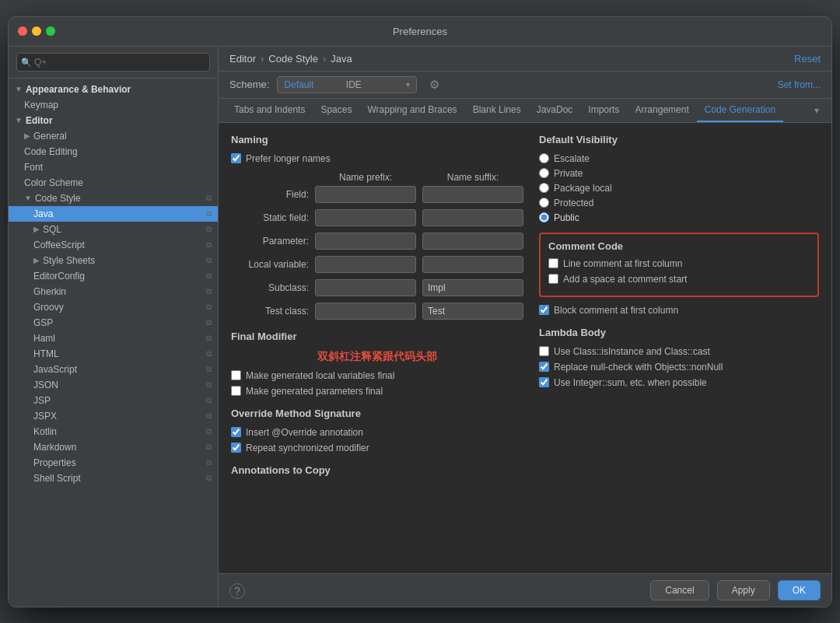 This screenshot has height=623, width=840. Describe the element at coordinates (236, 159) in the screenshot. I see `prefer-longer-checkbox` at that location.